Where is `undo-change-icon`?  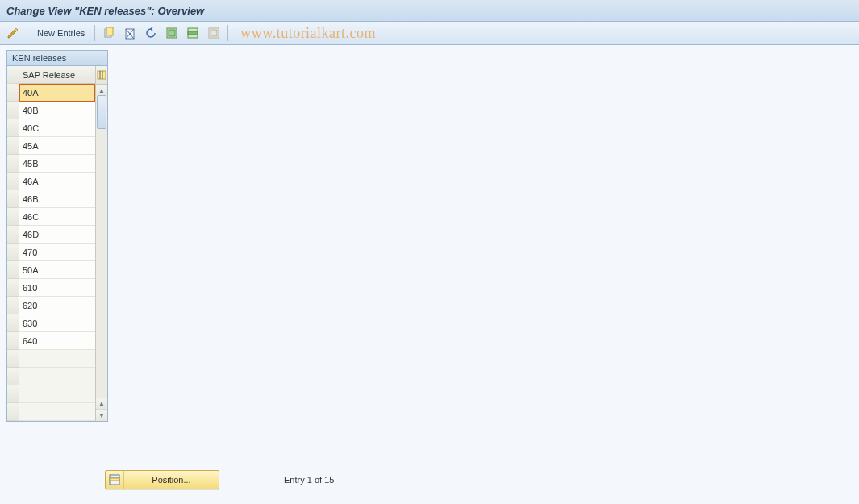 undo-change-icon is located at coordinates (151, 33).